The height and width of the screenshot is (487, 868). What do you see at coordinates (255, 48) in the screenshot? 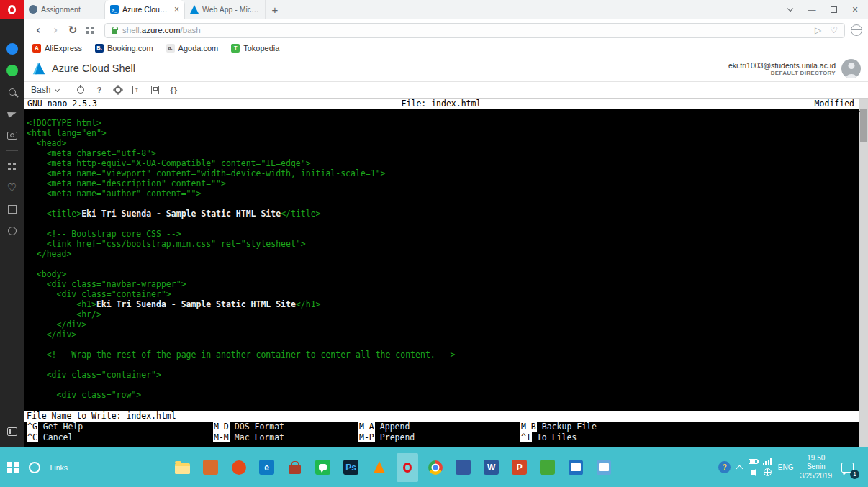
I see `bookmark-item: TTokopedia` at bounding box center [255, 48].